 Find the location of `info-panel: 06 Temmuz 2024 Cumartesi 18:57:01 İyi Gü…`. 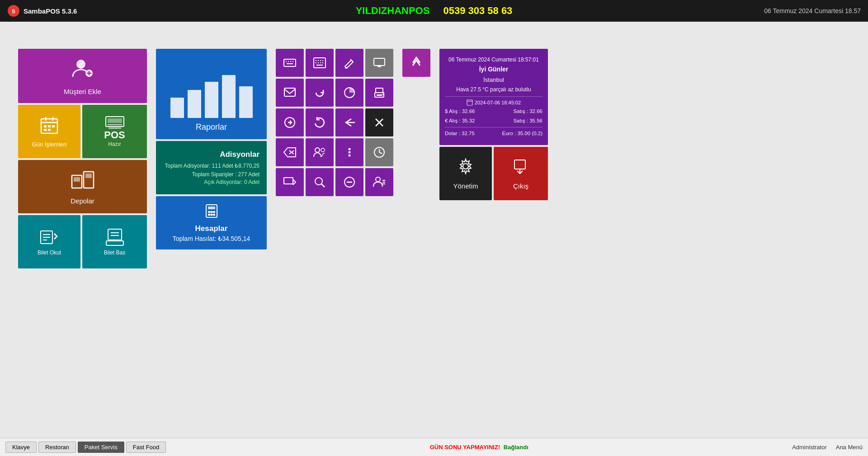

info-panel: 06 Temmuz 2024 Cumartesi 18:57:01 İyi Gü… is located at coordinates (494, 97).